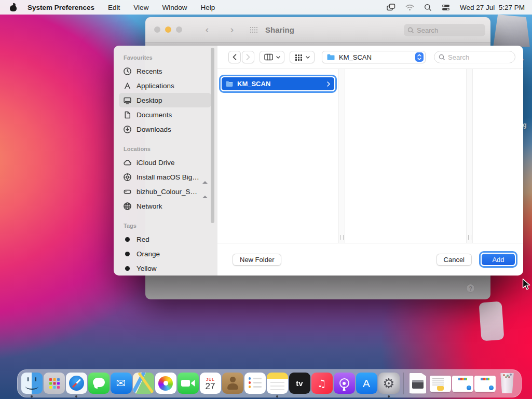  Describe the element at coordinates (232, 30) in the screenshot. I see `forward-icon: ›` at that location.